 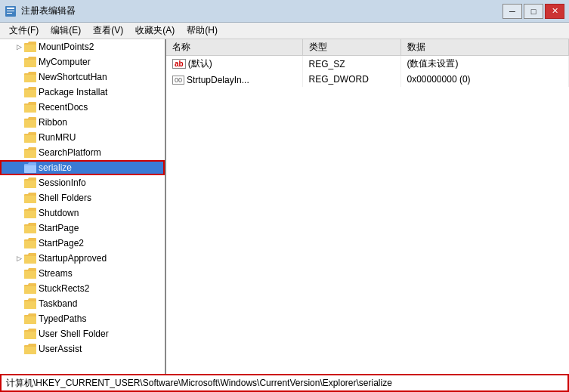 I want to click on maximize-button: □, so click(x=533, y=11).